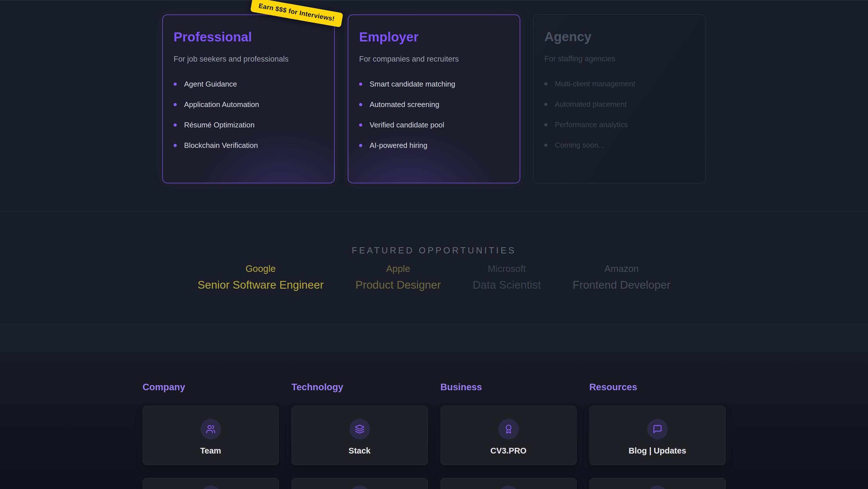  I want to click on plan-feature: Application Automation, so click(249, 105).